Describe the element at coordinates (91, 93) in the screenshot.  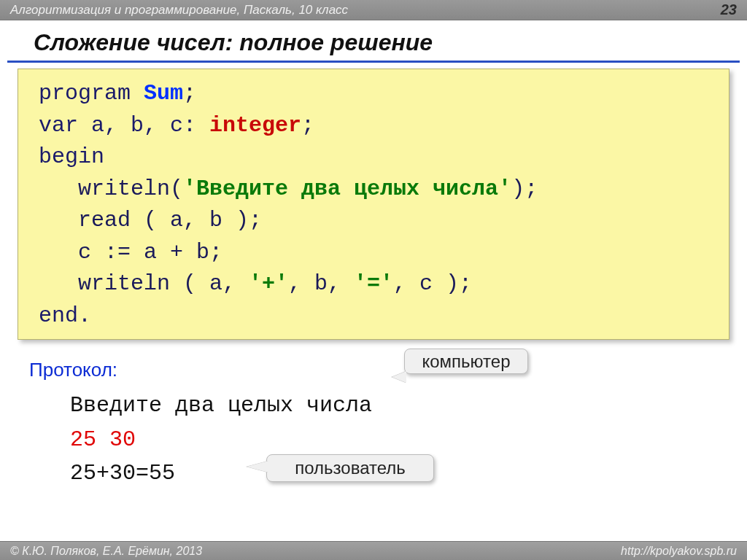
I see `code-line-1a: program` at that location.